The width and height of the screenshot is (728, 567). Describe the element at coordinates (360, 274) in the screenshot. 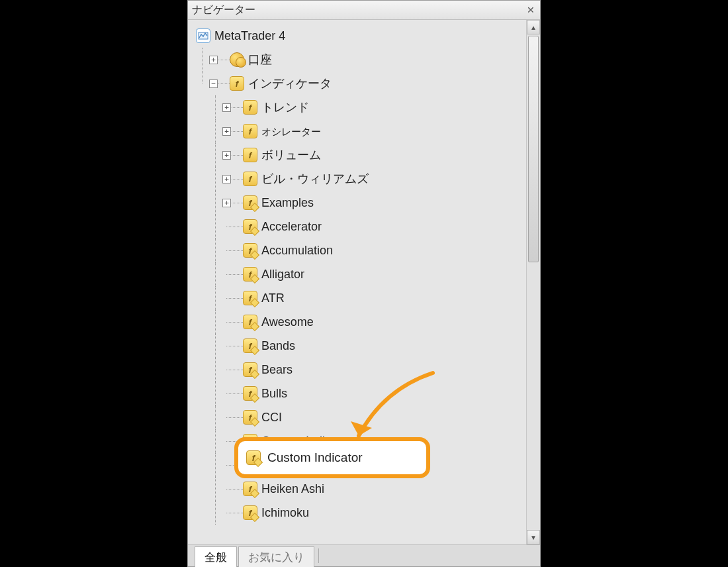

I see `tree-item-alligator: f Alligator` at that location.